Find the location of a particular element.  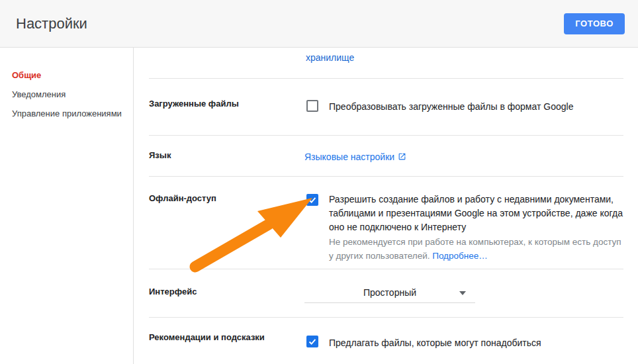

row-density: Интерфейс Просторный is located at coordinates (386, 294).